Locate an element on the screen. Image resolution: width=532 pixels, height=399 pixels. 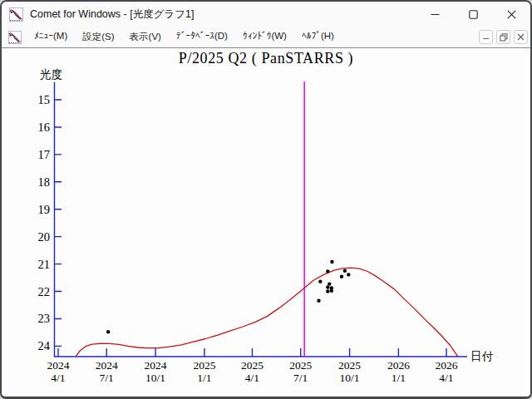
menu-item-help: ﾍﾙﾌﾟ(H) is located at coordinates (318, 37).